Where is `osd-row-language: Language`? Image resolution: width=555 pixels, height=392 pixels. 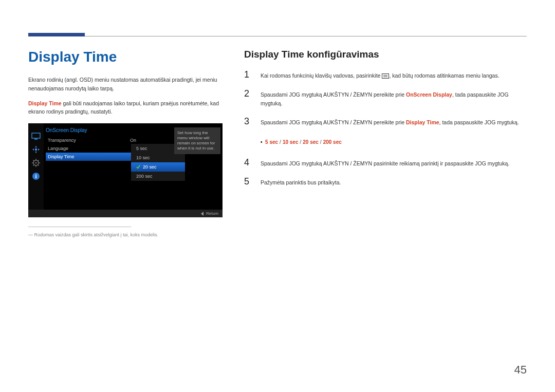
osd-row-language: Language is located at coordinates (92, 148).